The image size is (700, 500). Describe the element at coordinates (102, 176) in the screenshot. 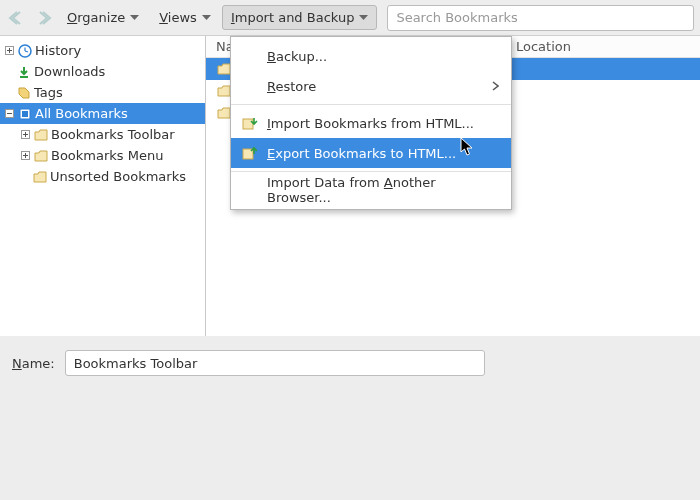

I see `sidebar-item-unsorted: Unsorted Bookmarks` at that location.